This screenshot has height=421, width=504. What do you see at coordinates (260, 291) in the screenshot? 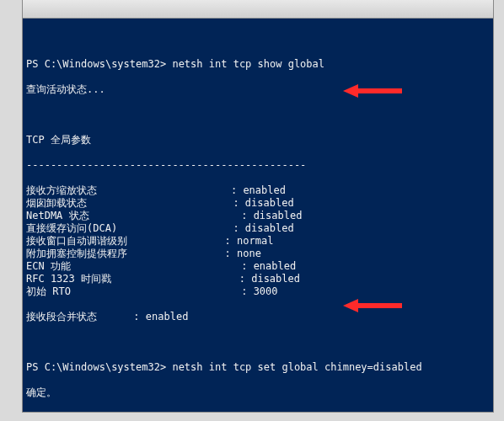
I see `block1-row: 初始 RTO : 3000` at bounding box center [260, 291].